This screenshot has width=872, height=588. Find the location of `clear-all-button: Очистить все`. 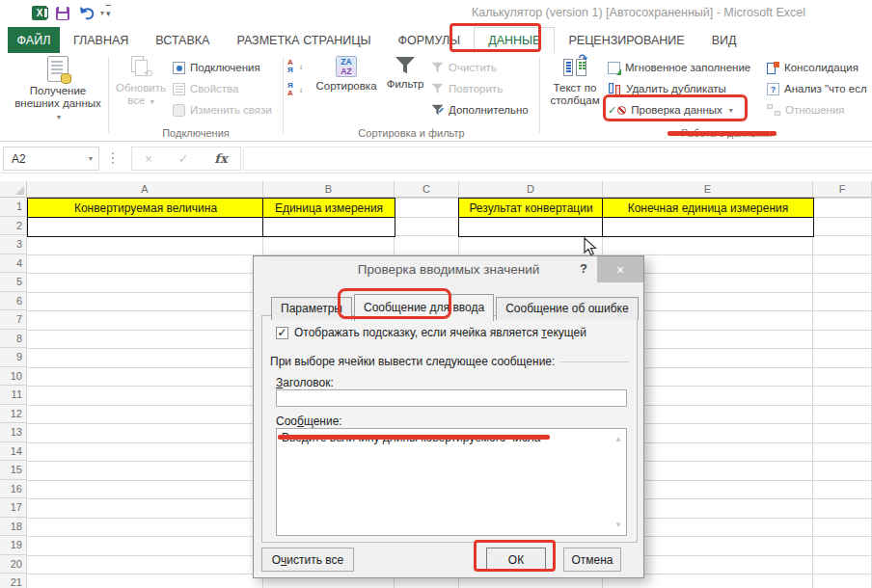

clear-all-button: Очистить все is located at coordinates (308, 559).